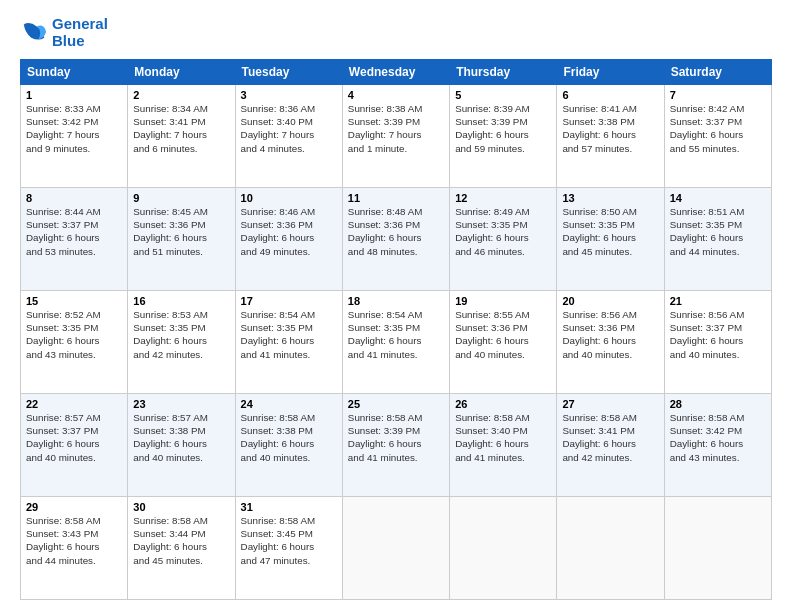 The image size is (792, 612). I want to click on day-number: 27, so click(610, 404).